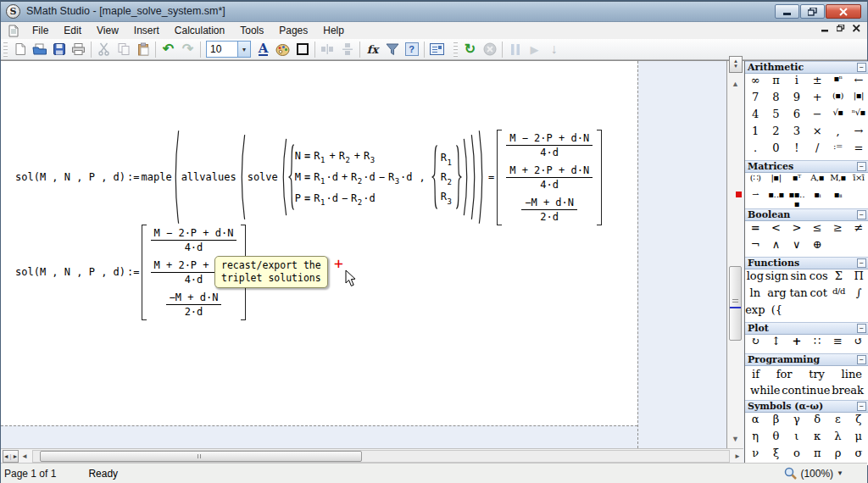  I want to click on font-size-dropdown-icon: ▾, so click(244, 49).